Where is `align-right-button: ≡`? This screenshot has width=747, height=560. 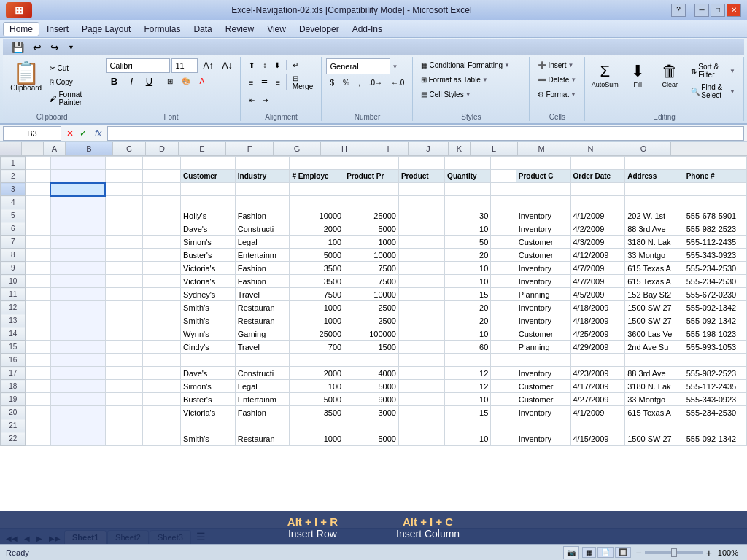
align-right-button: ≡ is located at coordinates (278, 82).